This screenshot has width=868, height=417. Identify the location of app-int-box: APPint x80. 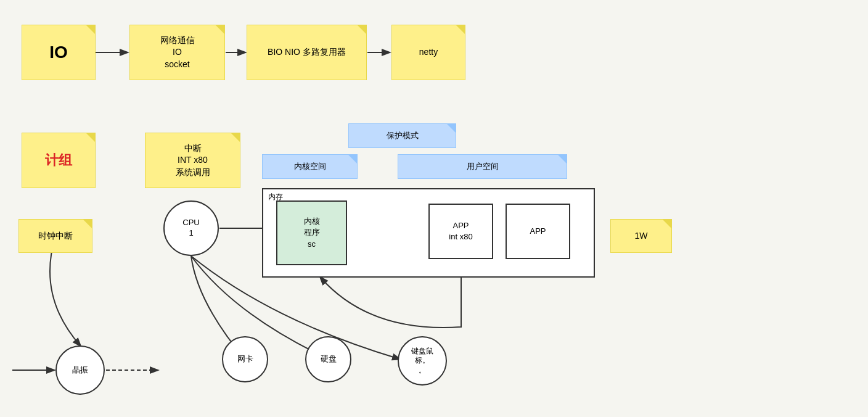
(461, 231).